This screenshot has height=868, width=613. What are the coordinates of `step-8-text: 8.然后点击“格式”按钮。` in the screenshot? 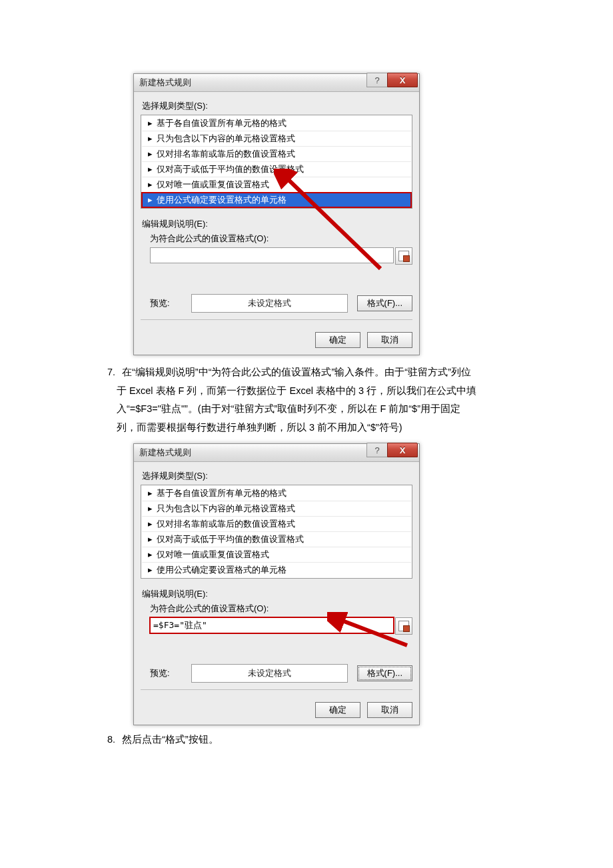 It's located at (299, 740).